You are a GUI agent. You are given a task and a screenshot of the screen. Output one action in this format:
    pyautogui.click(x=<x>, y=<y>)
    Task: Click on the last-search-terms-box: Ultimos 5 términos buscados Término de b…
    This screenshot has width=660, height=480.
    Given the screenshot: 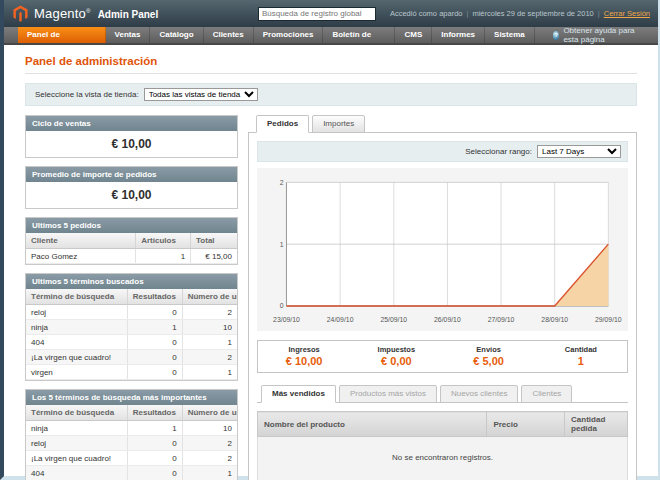 What is the action you would take?
    pyautogui.click(x=132, y=327)
    